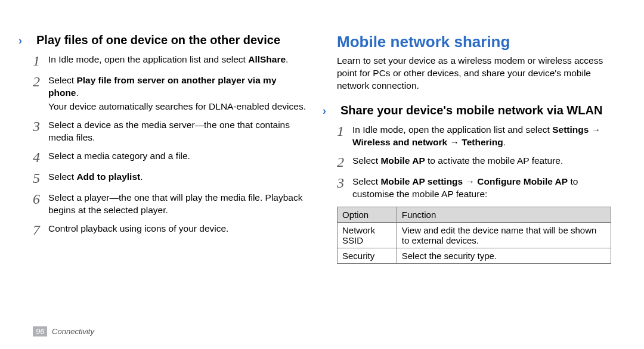  What do you see at coordinates (178, 157) in the screenshot?
I see `step-body: Select a media category and a file.` at bounding box center [178, 157].